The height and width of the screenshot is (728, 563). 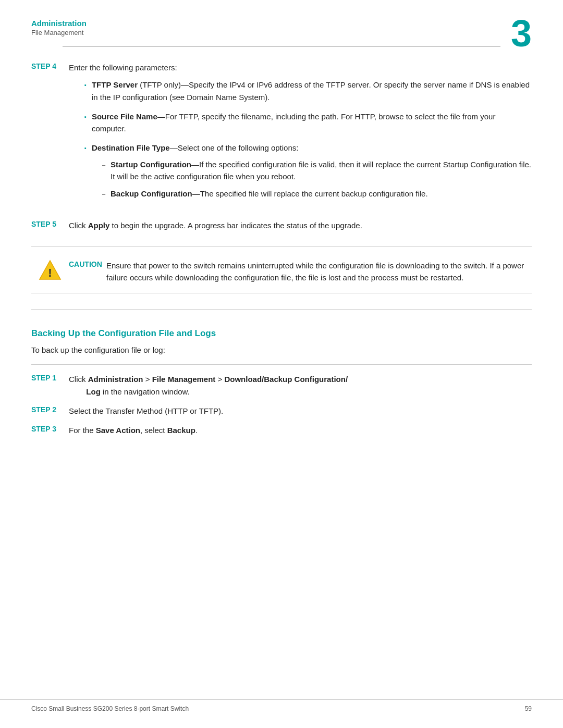 I want to click on breadcrumb-sub: File Management, so click(x=282, y=32).